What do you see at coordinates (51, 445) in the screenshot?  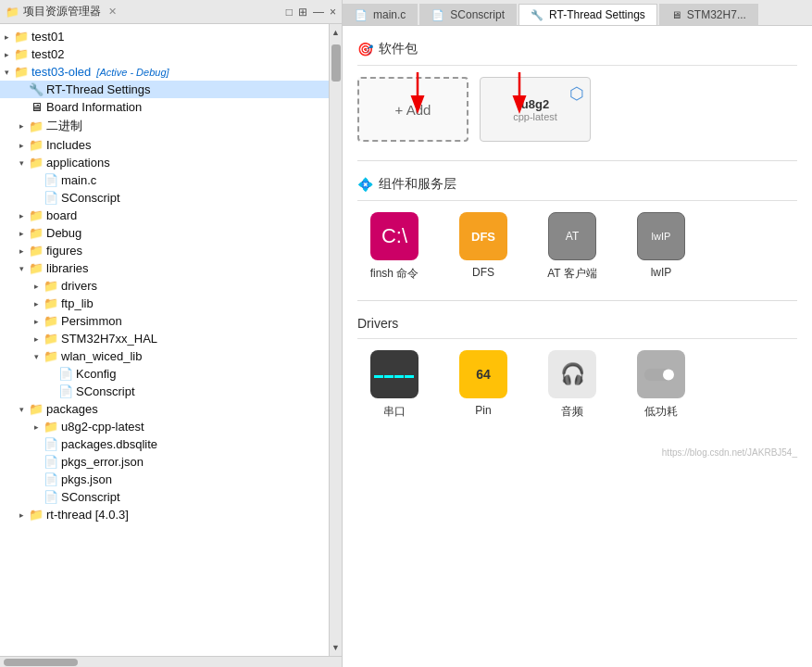 I see `tree-icon-packages-db: 📄` at bounding box center [51, 445].